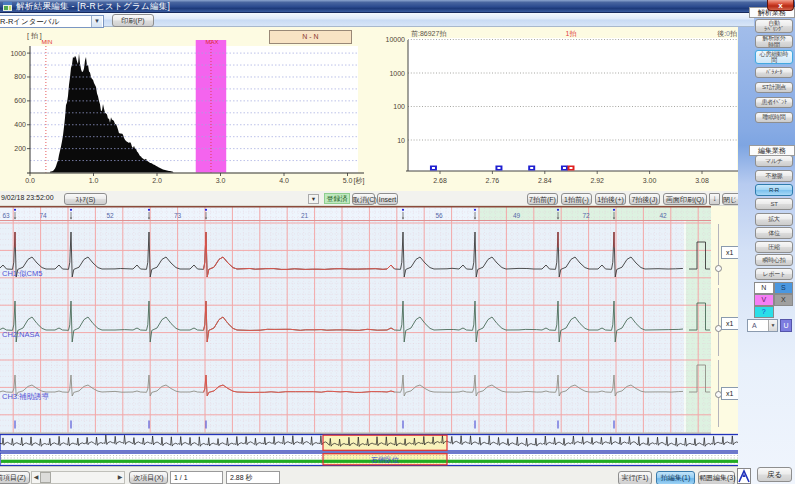  What do you see at coordinates (644, 199) in the screenshot?
I see `forward-7-beats-button: 7拍後(J)` at bounding box center [644, 199].